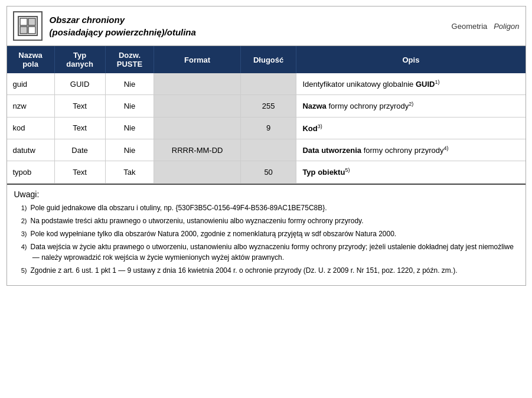 The width and height of the screenshot is (532, 398). What do you see at coordinates (411, 150) in the screenshot?
I see `cell-opis: Data utworzenia formy ochrony przyrody4)` at bounding box center [411, 150].